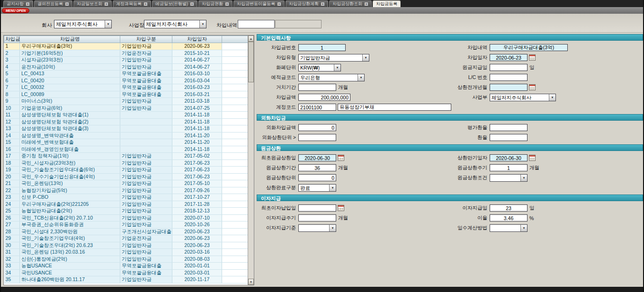 The width and height of the screenshot is (644, 292). What do you see at coordinates (126, 95) in the screenshot?
I see `table-row: 8LC_00089무역포괄금융대출2016-03-21` at bounding box center [126, 95].